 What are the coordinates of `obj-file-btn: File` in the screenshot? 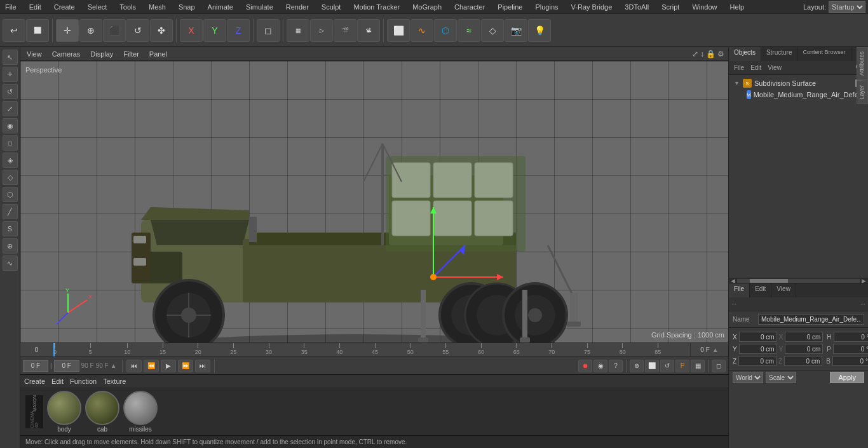 It's located at (739, 67).